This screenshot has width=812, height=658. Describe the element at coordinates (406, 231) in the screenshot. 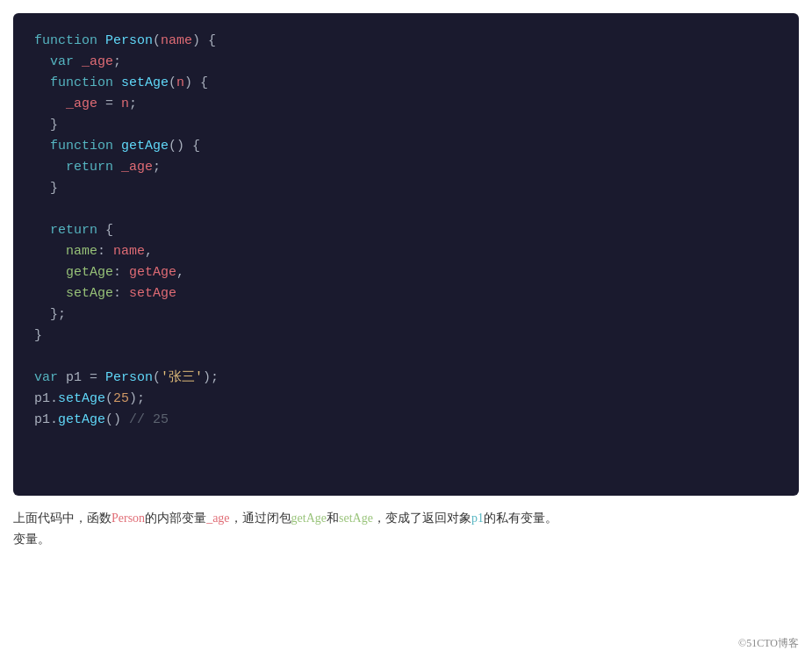

I see `code-line-10: return {` at that location.